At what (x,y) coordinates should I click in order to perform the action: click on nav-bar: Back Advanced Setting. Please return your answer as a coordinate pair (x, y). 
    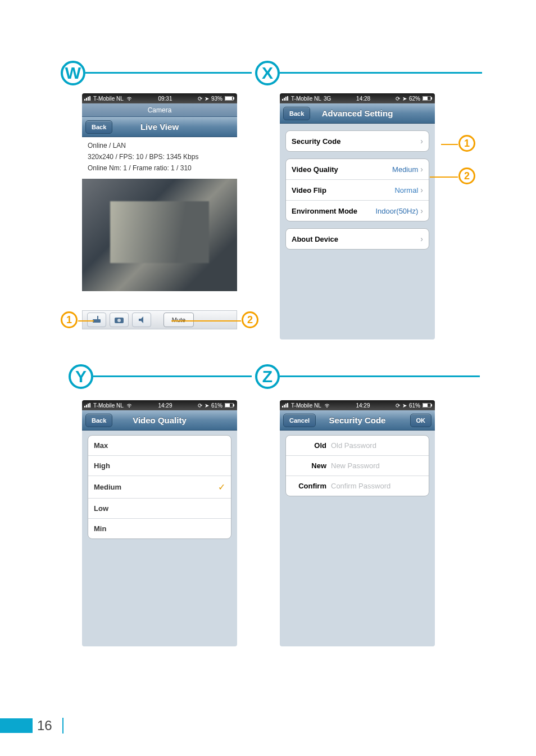
    Looking at the image, I should click on (357, 114).